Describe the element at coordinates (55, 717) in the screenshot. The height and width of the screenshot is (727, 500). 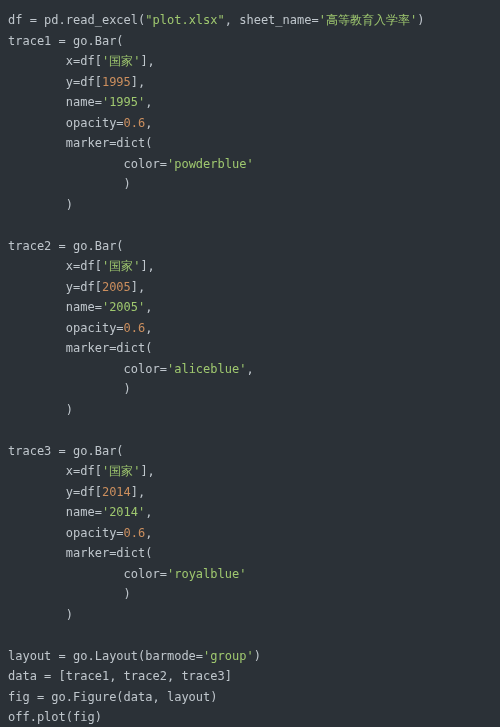
I see `code-token: off.plot(fig)` at that location.